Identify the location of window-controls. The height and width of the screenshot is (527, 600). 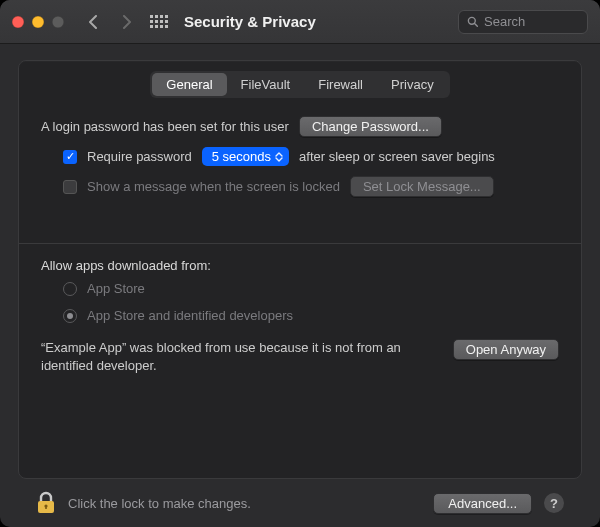
(38, 22).